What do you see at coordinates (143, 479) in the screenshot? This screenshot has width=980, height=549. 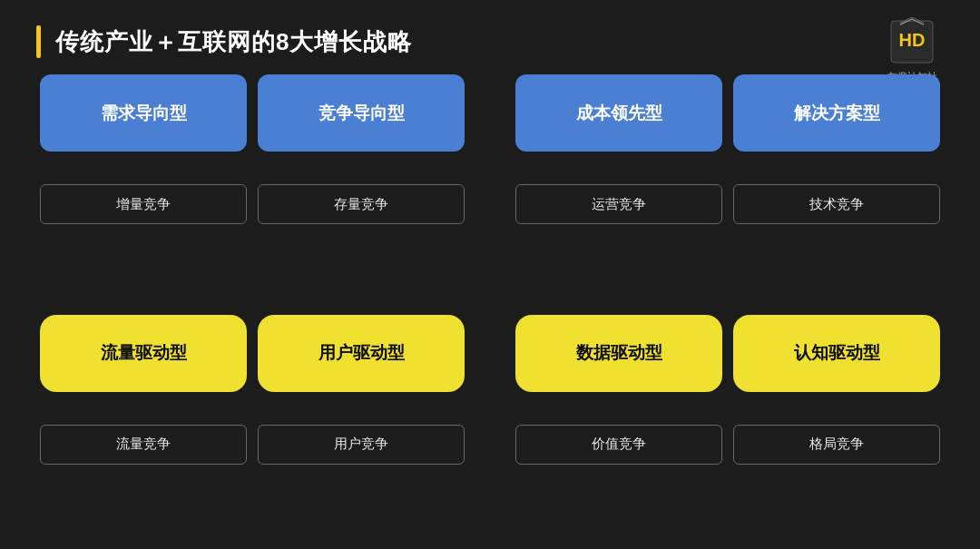 I see `col-traffic-lbl: 流量竞争` at bounding box center [143, 479].